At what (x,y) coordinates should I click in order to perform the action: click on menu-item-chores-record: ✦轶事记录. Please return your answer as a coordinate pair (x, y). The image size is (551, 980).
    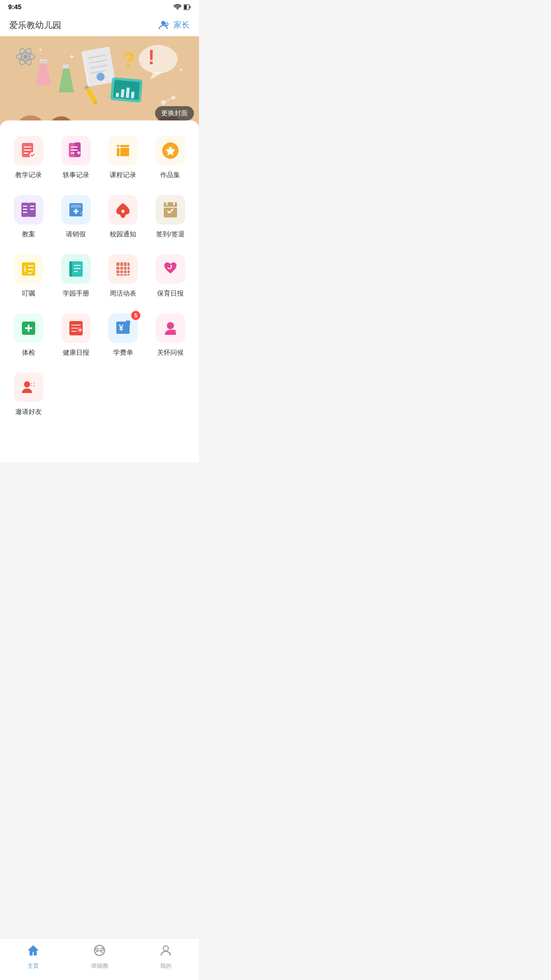
    Looking at the image, I should click on (77, 158).